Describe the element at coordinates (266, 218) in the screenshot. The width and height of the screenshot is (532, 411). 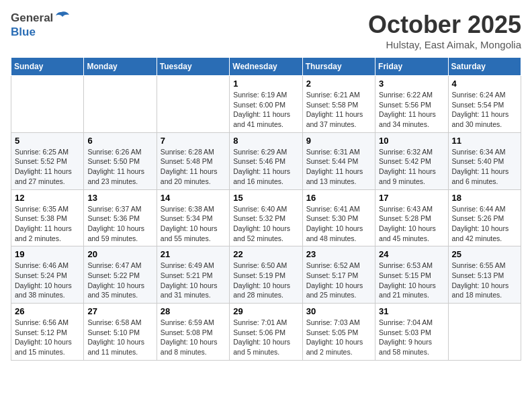
I see `calendar-cell: 15Sunrise: 6:40 AM Sunset: 5:32 PM Dayli…` at that location.